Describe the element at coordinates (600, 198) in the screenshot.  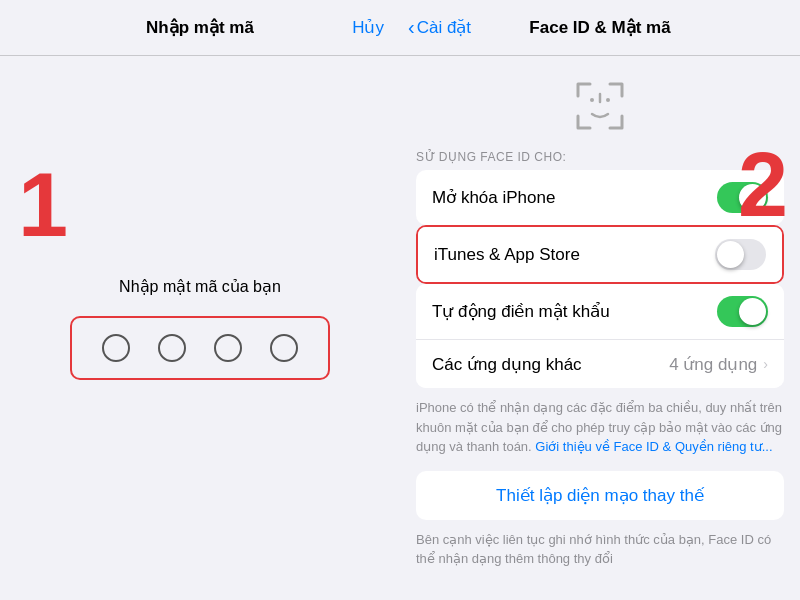
I see `unlock-iphone-group: Mở khóa iPhone` at that location.